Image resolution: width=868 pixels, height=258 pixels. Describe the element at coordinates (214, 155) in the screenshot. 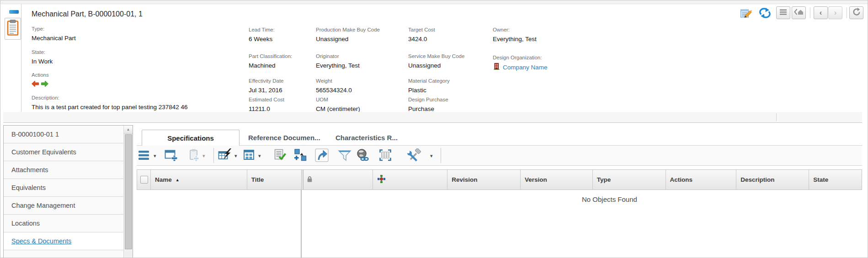

I see `toolbar-separator` at that location.